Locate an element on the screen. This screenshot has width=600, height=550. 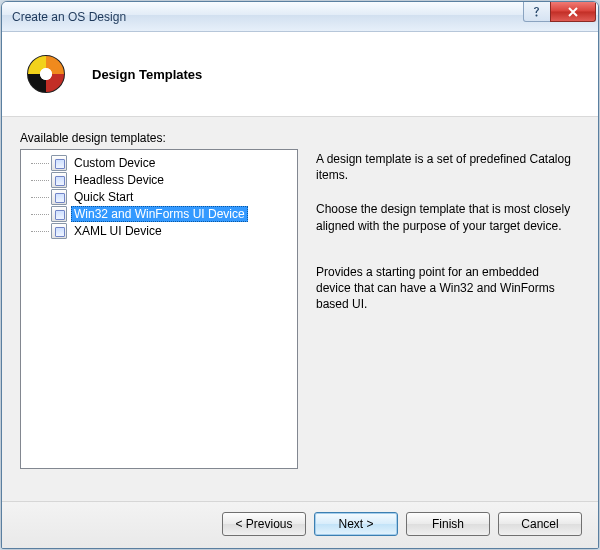
window-controls is located at coordinates (560, 12).